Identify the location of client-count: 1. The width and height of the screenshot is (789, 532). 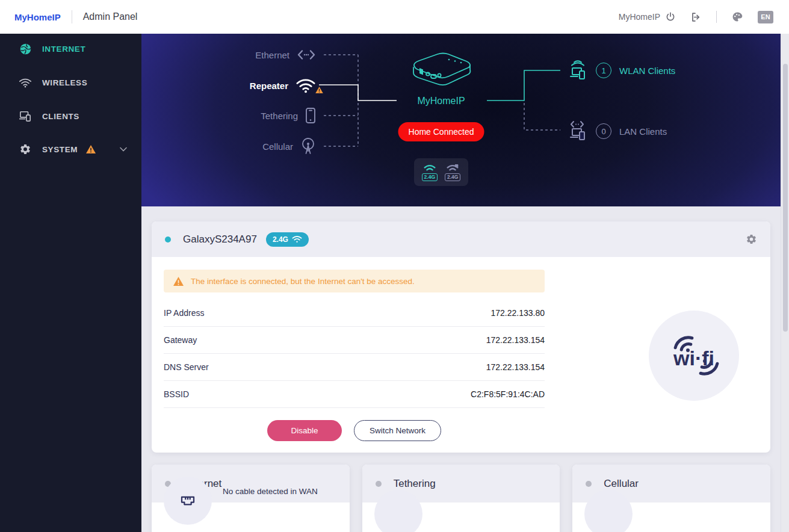
(604, 70).